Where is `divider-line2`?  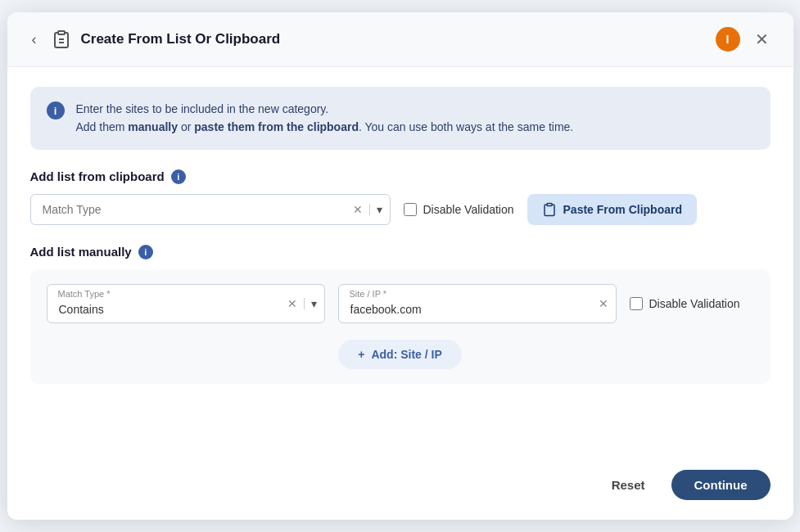 divider-line2 is located at coordinates (305, 304).